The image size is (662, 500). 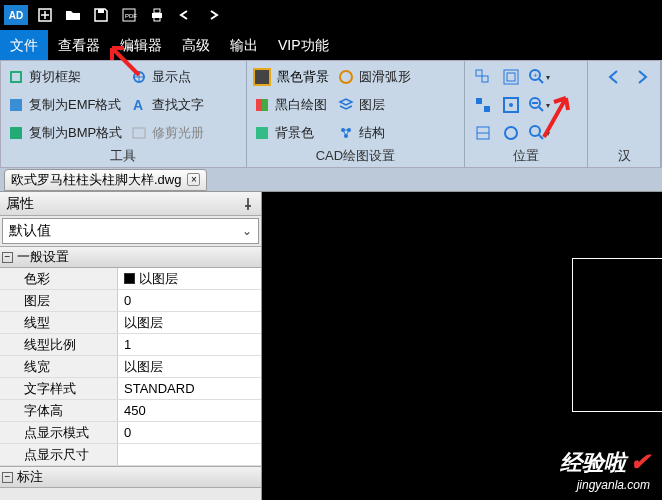 What do you see at coordinates (346, 105) in the screenshot?
I see `layer-icon` at bounding box center [346, 105].